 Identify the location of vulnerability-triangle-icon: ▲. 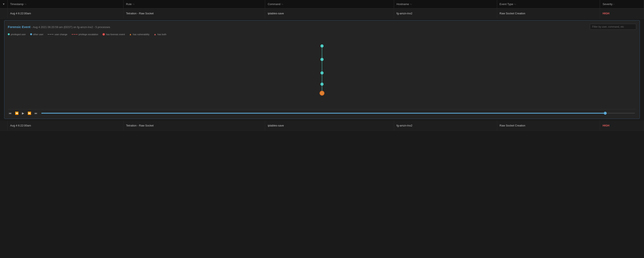
(130, 34).